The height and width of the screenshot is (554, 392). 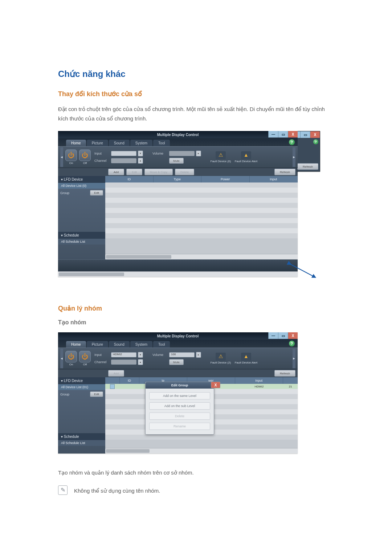 I want to click on col-power: Power, so click(x=226, y=179).